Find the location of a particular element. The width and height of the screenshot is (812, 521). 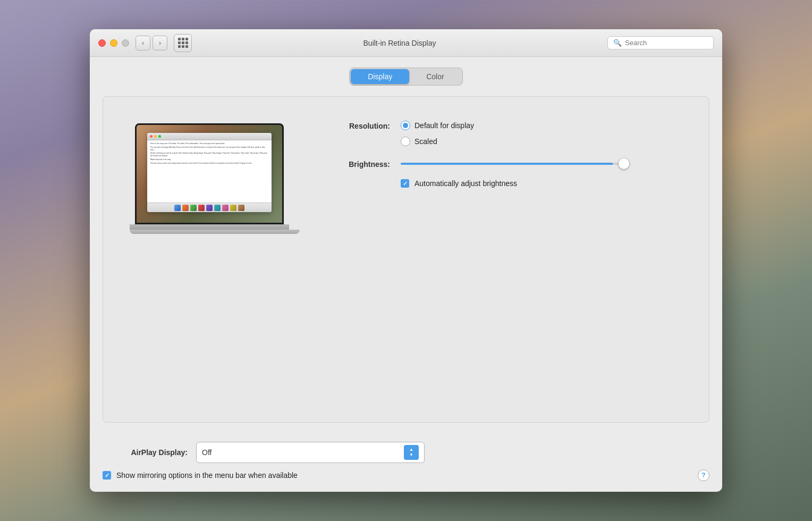

screen-text-2: The ones who see things differently. The… is located at coordinates (209, 149).